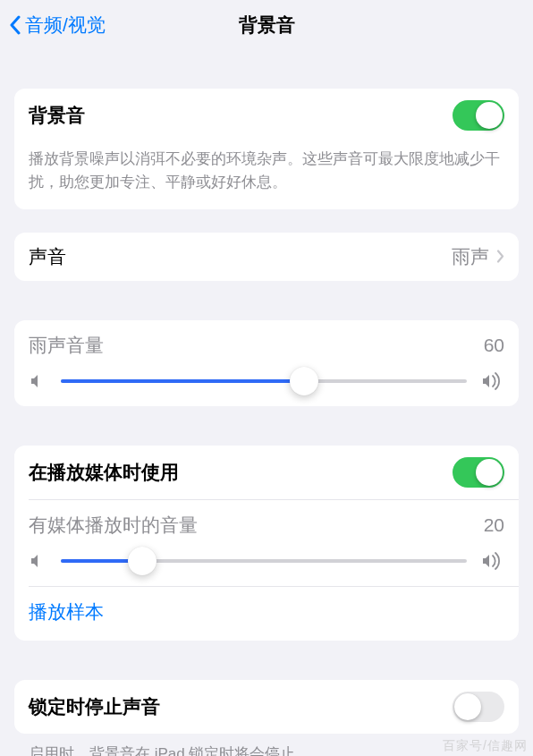  Describe the element at coordinates (478, 707) in the screenshot. I see `stop-on-lock-switch` at that location.